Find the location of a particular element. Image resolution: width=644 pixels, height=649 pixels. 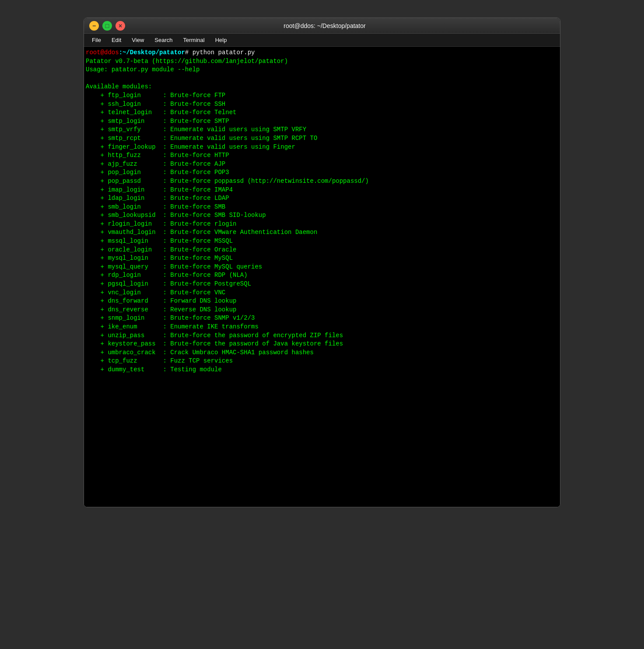

menu-edit: Edit is located at coordinates (116, 40).